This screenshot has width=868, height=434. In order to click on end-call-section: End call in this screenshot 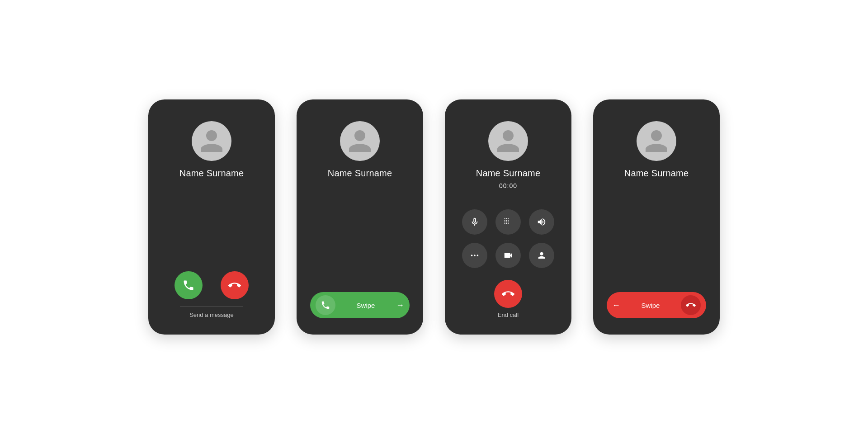, I will do `click(508, 299)`.